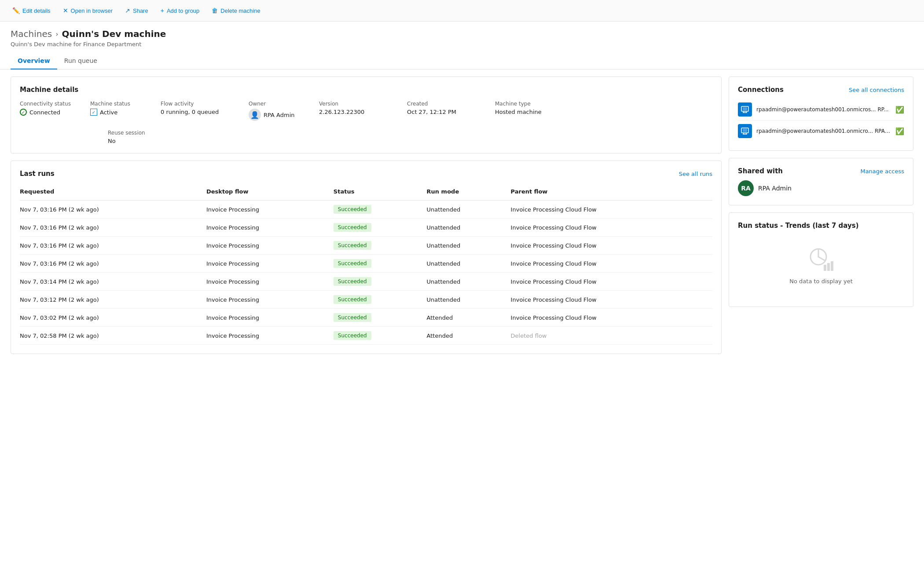 The height and width of the screenshot is (566, 924). Describe the element at coordinates (37, 174) in the screenshot. I see `last-runs-title: Last runs` at that location.